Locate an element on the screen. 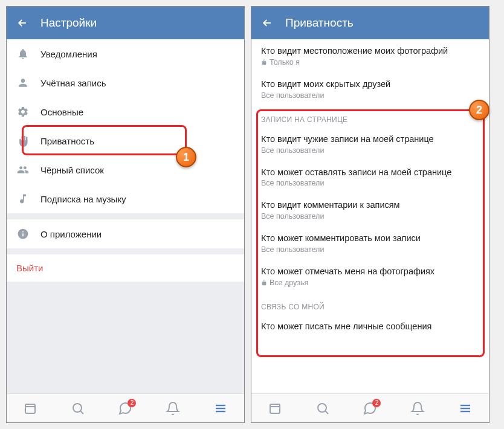 This screenshot has height=429, width=504. page-title: Приватность is located at coordinates (319, 23).